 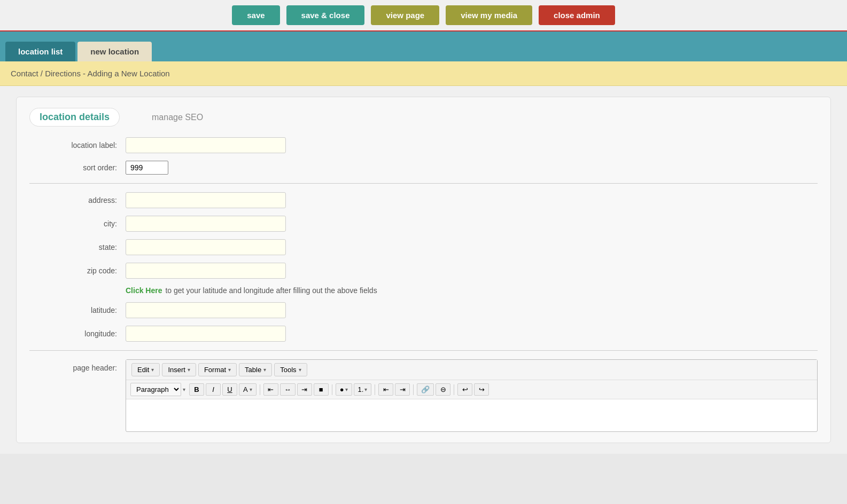 What do you see at coordinates (77, 247) in the screenshot?
I see `state-label: state:` at bounding box center [77, 247].